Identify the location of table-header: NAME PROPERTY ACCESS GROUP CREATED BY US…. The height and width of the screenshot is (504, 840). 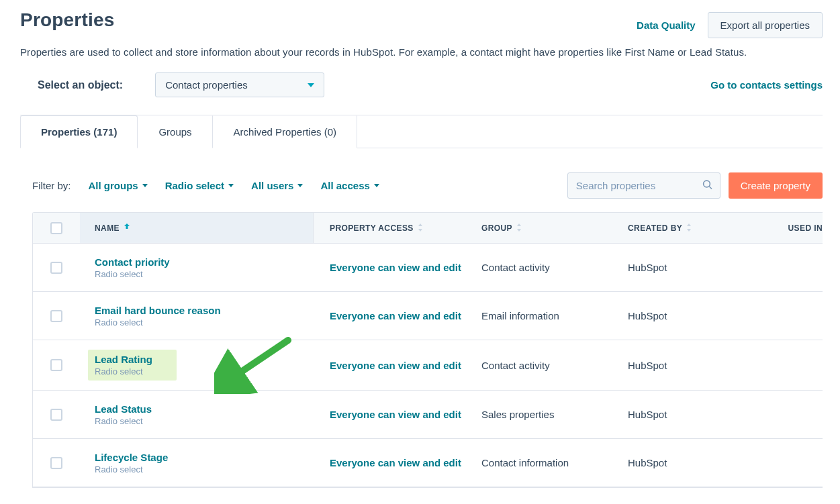
(428, 228).